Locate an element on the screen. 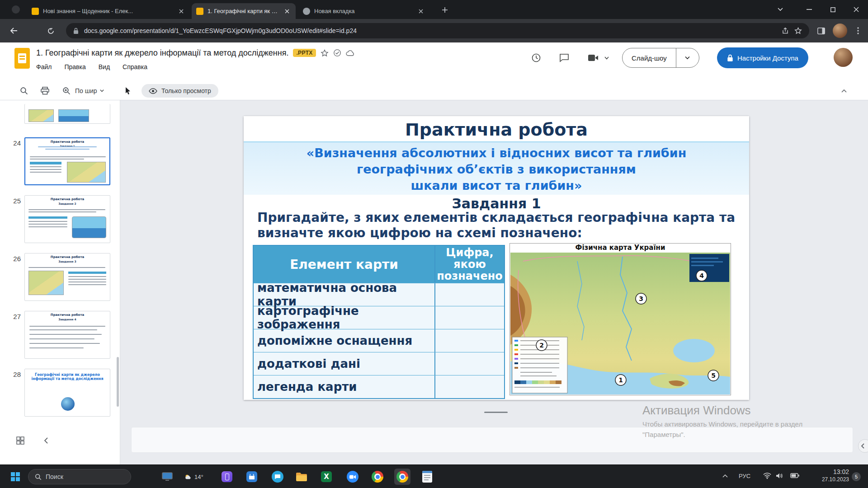 The width and height of the screenshot is (868, 488). window-minimize-button is located at coordinates (809, 9).